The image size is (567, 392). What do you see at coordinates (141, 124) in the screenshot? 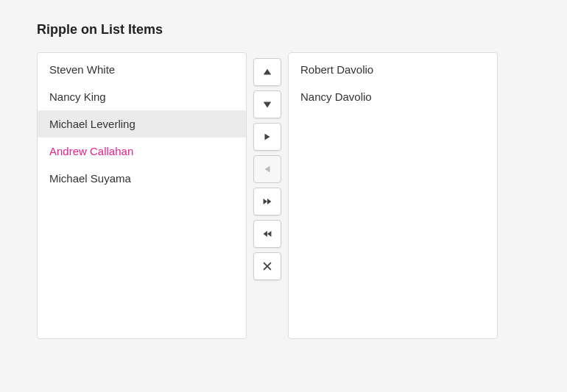
I see `left-list-item-michael-leverling: Michael Leverling` at bounding box center [141, 124].